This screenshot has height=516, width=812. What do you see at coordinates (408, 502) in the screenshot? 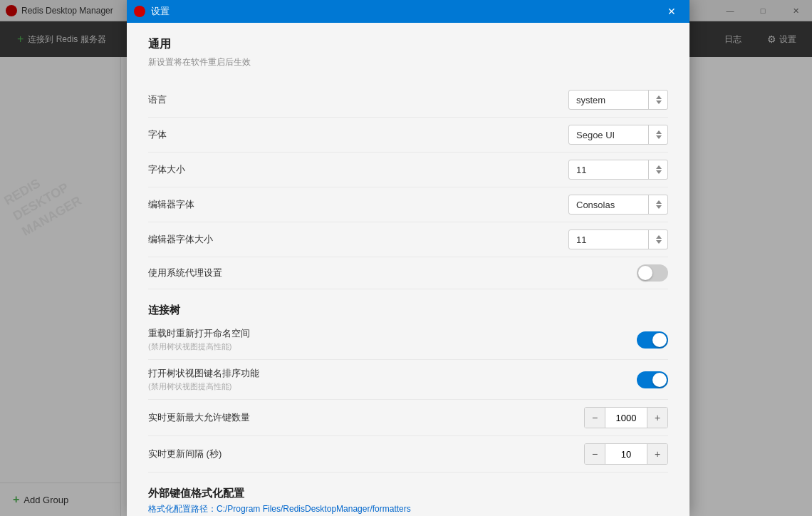
I see `formatters-section: 外部键值格式化配置 格式化配置路径：C:/Program Files/Redis…` at bounding box center [408, 502].